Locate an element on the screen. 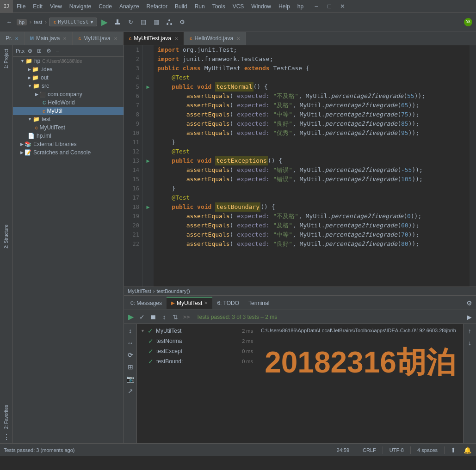 The width and height of the screenshot is (476, 470). bottom-tab-todo: 6: TODO is located at coordinates (228, 303).